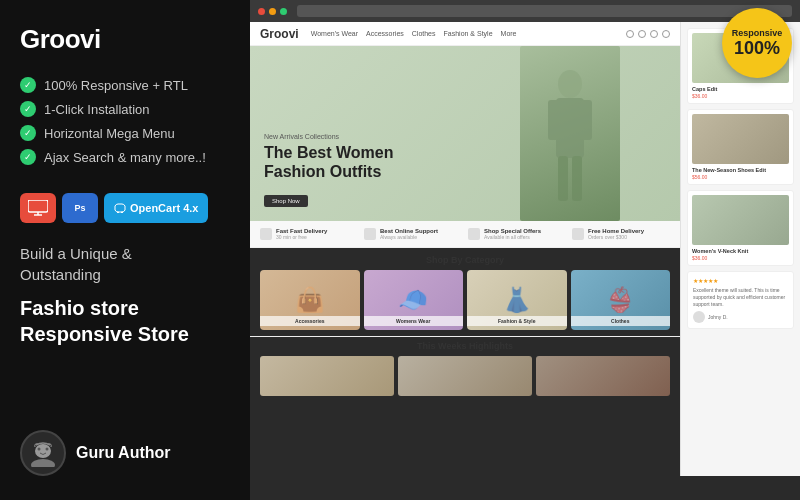  What do you see at coordinates (525, 11) in the screenshot?
I see `browser-bar` at bounding box center [525, 11].